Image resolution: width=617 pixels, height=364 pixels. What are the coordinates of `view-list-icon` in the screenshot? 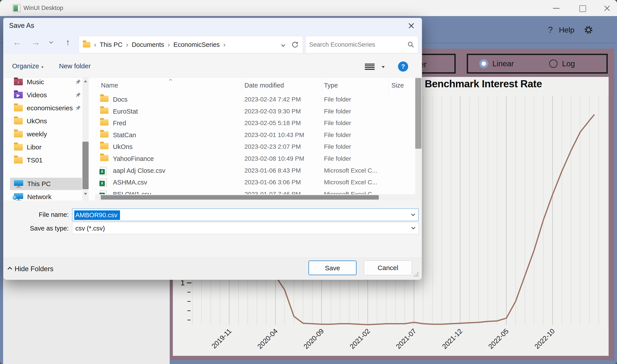 It's located at (370, 67).